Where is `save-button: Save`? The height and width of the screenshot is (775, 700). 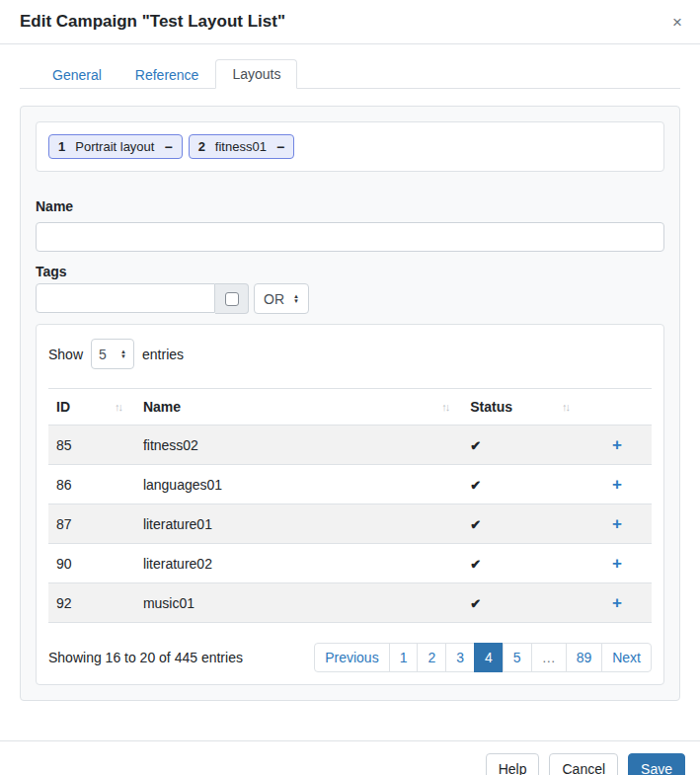 save-button: Save is located at coordinates (657, 764).